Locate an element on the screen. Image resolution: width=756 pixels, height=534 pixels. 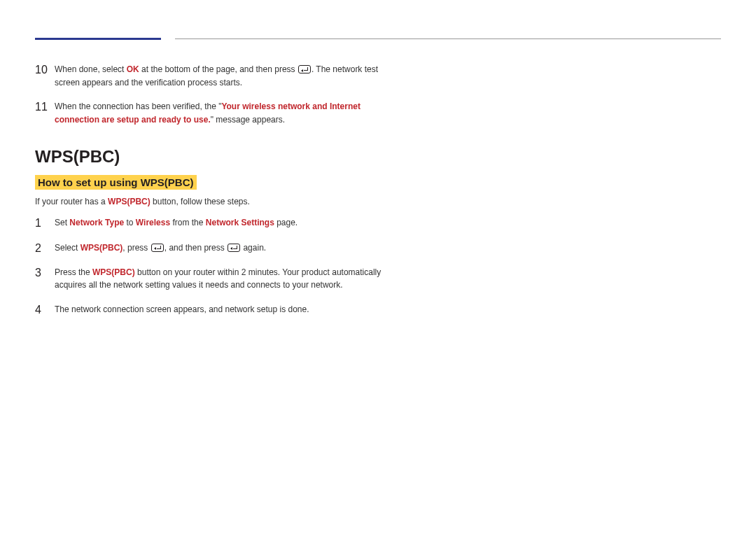
body-text: The network connection screen appears, a… is located at coordinates (182, 309).